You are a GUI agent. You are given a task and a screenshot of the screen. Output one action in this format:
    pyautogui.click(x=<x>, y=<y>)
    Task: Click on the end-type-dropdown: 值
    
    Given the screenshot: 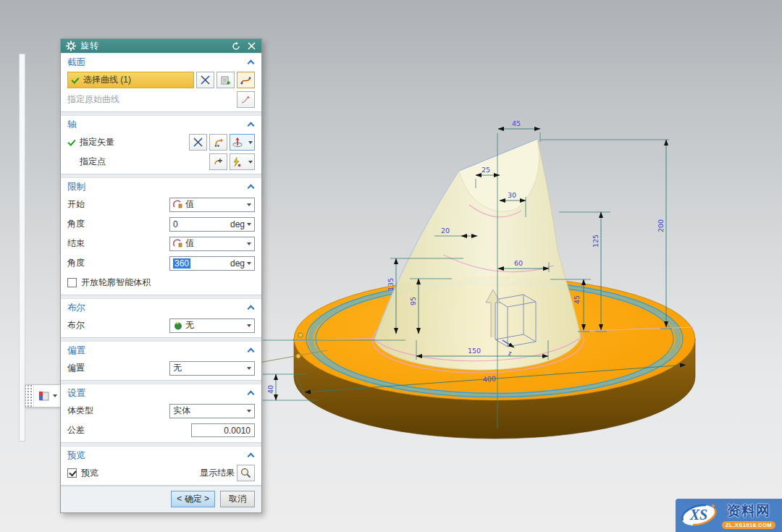 What is the action you would take?
    pyautogui.click(x=212, y=244)
    